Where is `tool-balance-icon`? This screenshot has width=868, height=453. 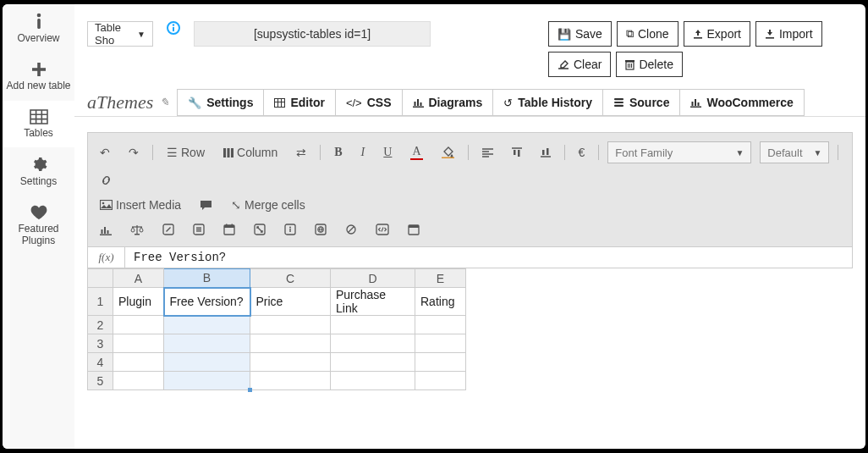
tool-balance-icon is located at coordinates (137, 230).